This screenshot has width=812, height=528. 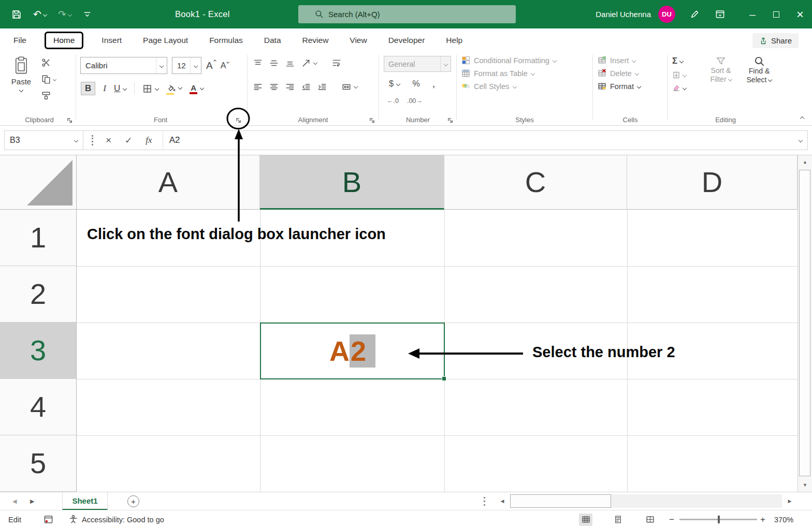 I want to click on paste-button: Paste, so click(x=21, y=74).